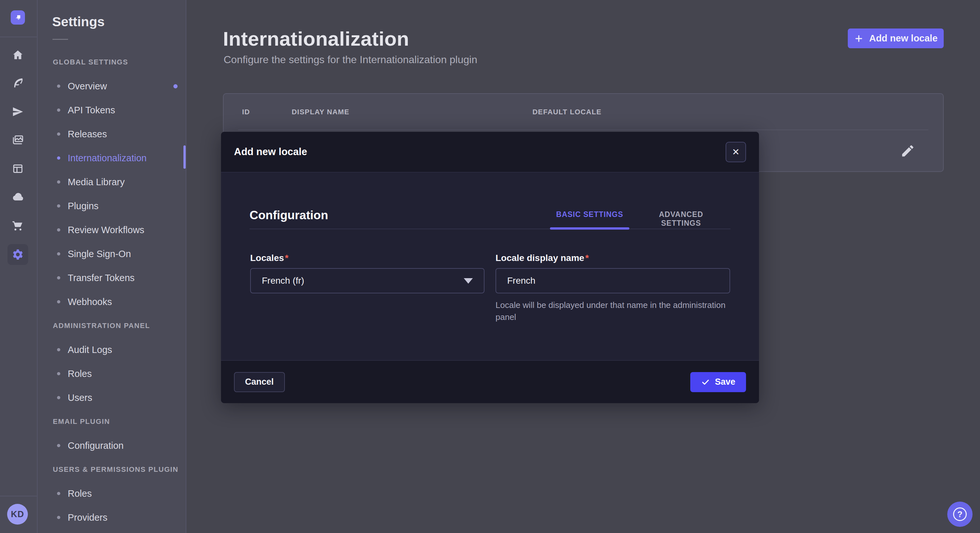  Describe the element at coordinates (101, 278) in the screenshot. I see `sidebar-item-label: Transfer Tokens` at that location.